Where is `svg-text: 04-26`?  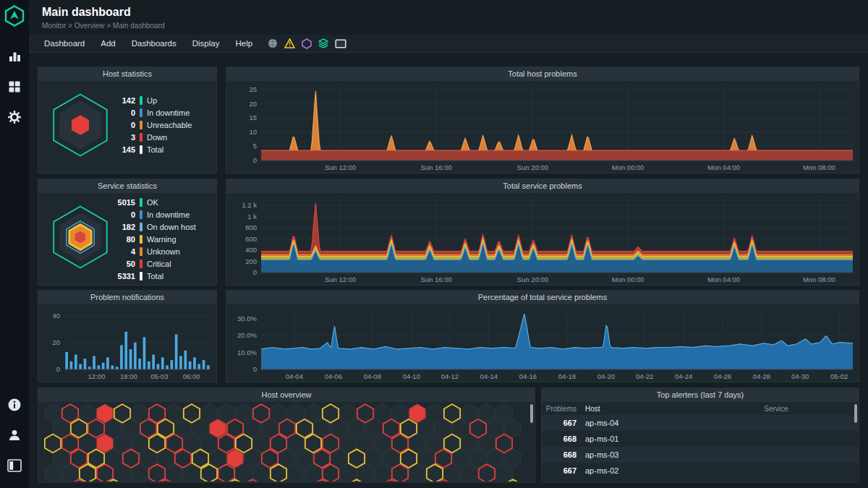 svg-text: 04-26 is located at coordinates (723, 376).